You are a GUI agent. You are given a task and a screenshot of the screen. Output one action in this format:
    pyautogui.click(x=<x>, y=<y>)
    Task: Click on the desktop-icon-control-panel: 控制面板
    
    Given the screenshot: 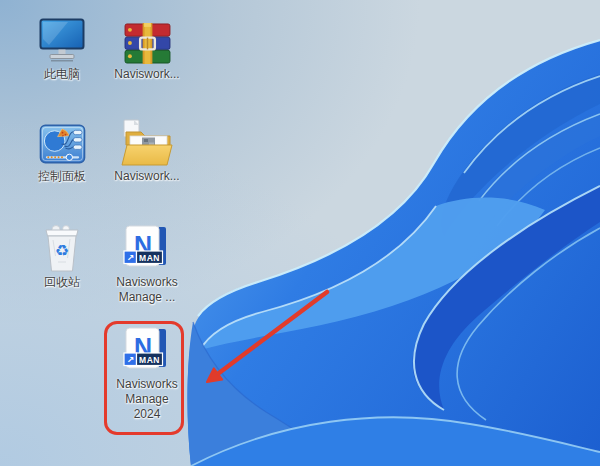 What is the action you would take?
    pyautogui.click(x=62, y=150)
    